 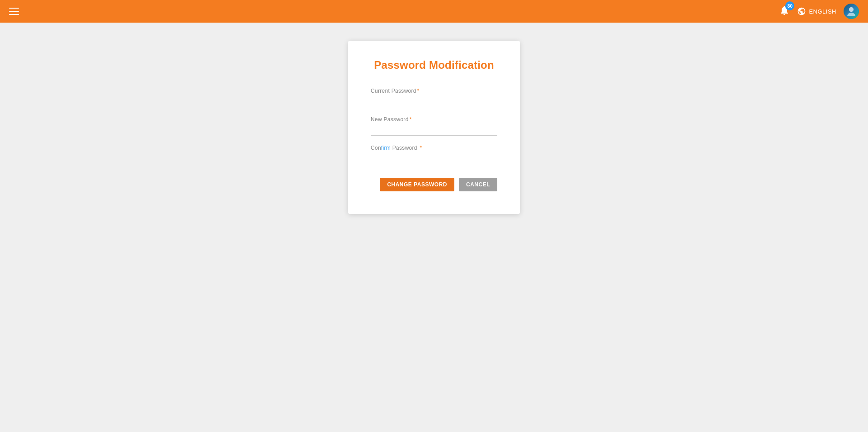 What do you see at coordinates (816, 11) in the screenshot?
I see `language-selector: ENGLISH` at bounding box center [816, 11].